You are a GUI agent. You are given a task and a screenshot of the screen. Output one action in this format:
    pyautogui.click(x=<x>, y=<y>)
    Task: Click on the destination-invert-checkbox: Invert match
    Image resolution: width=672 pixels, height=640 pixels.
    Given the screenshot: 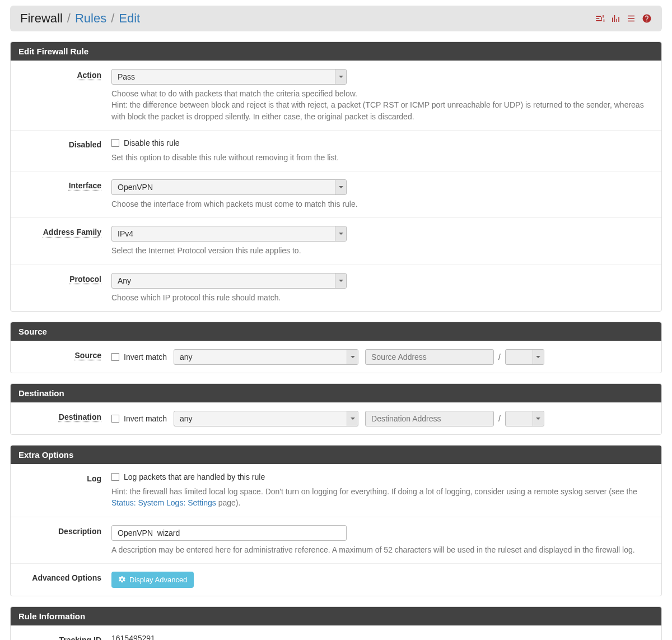 What is the action you would take?
    pyautogui.click(x=139, y=419)
    